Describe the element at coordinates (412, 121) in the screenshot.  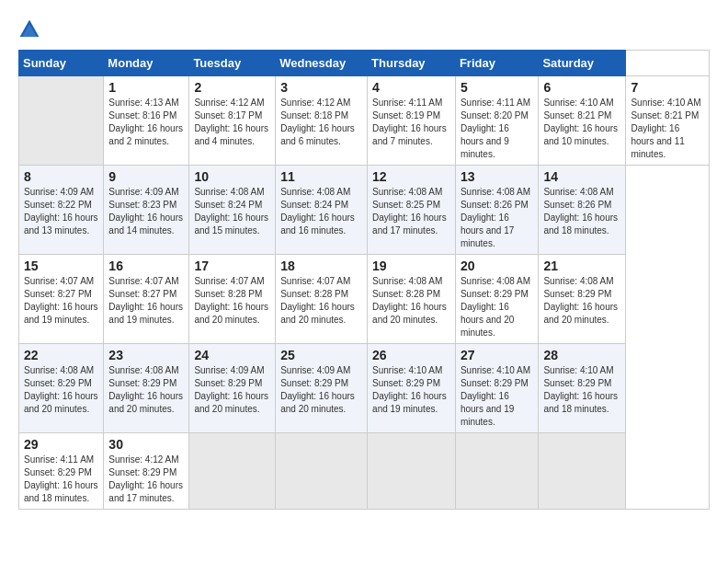
I see `calendar-cell: 4 Sunrise: 4:11 AMSunset: 8:19 PMDayligh…` at that location.